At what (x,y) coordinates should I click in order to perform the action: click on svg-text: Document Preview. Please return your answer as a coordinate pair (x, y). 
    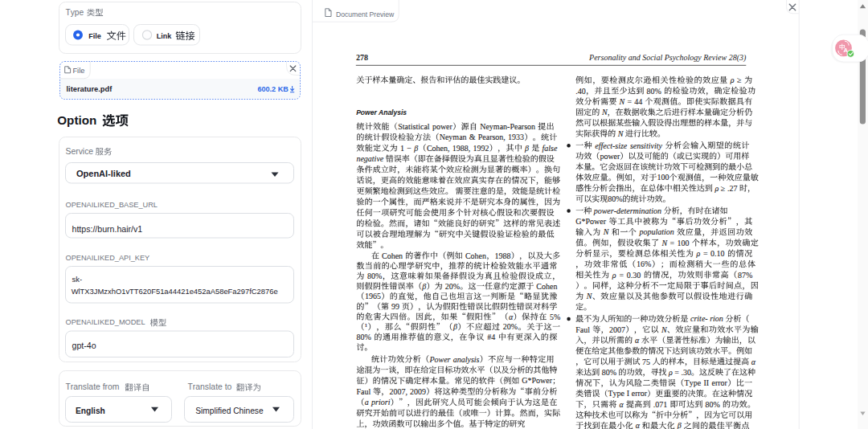
    Looking at the image, I should click on (365, 14).